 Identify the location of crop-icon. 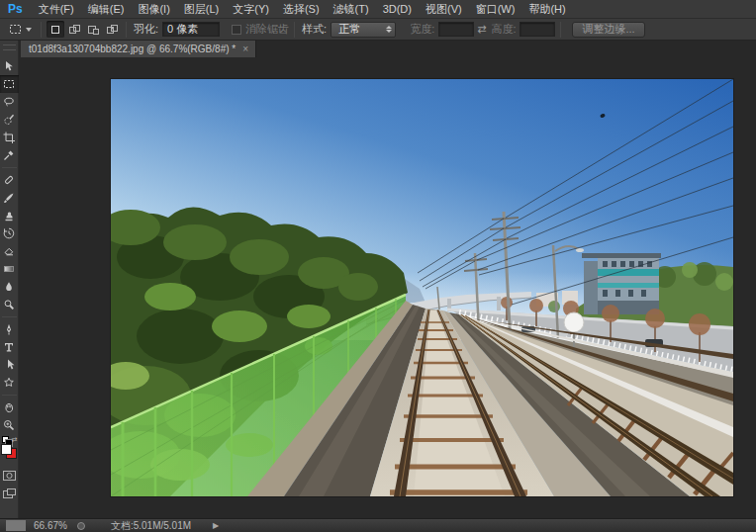
(9, 137).